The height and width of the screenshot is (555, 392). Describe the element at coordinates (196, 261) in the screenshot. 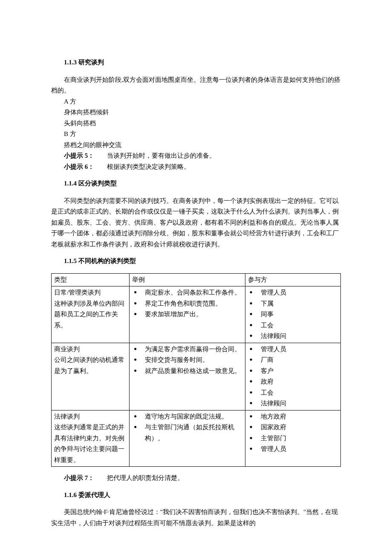

I see `section-1-1-5-heading: 1.1.5 不同机构的谈判类型` at that location.